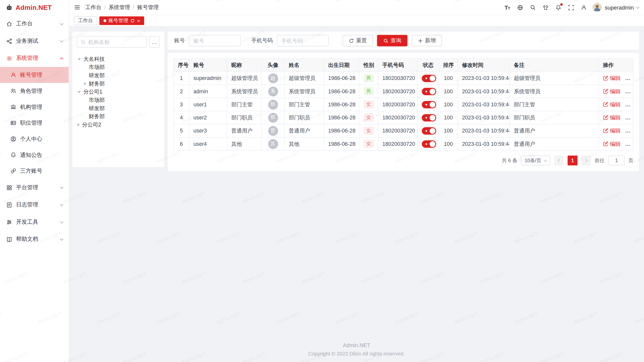  I want to click on phone-input, so click(303, 41).